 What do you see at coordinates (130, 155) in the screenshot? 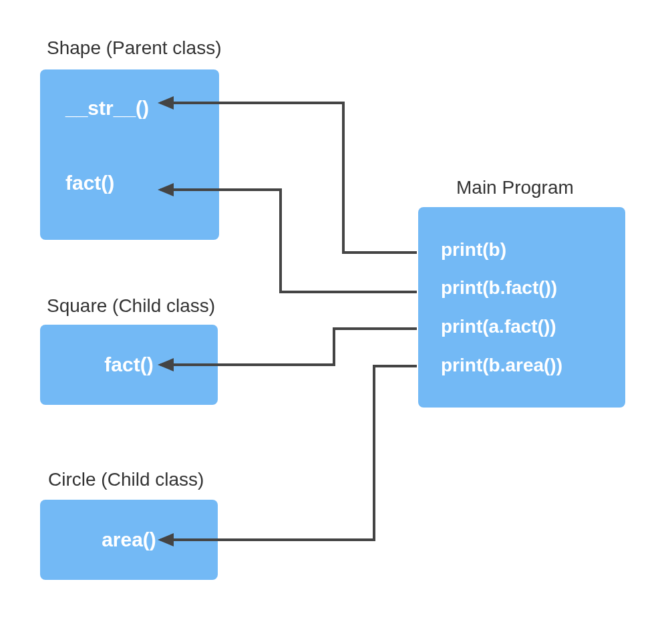
I see `shape-box: __str__() fact()` at bounding box center [130, 155].